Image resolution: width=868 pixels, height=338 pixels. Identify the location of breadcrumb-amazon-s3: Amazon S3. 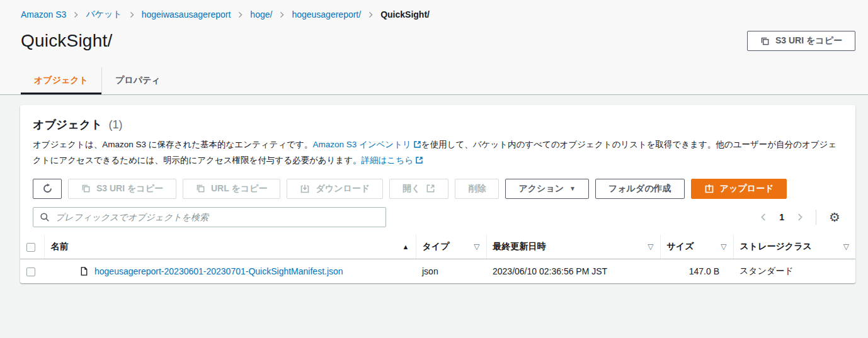
(43, 14).